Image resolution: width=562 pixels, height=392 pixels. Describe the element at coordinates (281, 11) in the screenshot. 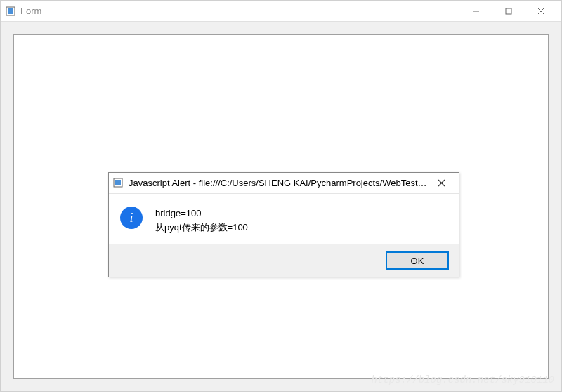

I see `titlebar: Form` at that location.